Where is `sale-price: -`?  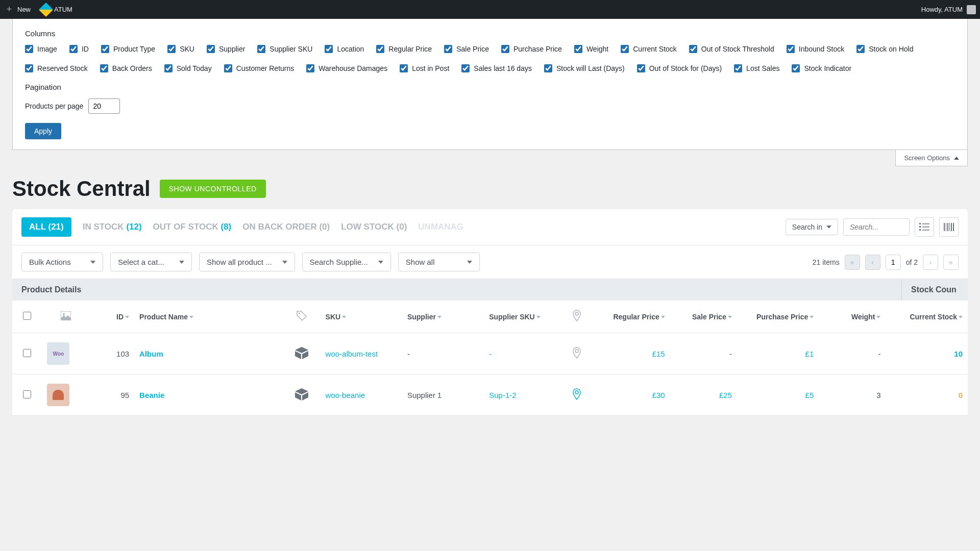
sale-price: - is located at coordinates (703, 354).